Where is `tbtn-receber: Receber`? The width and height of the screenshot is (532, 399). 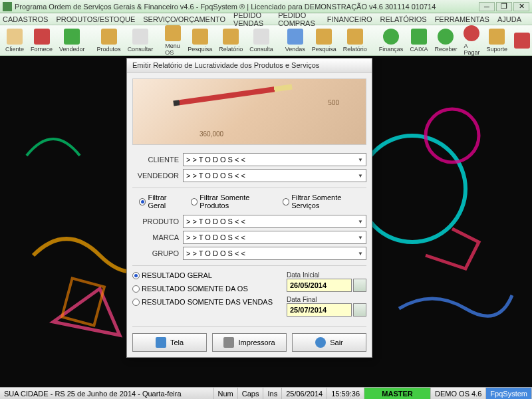 tbtn-receber: Receber is located at coordinates (446, 41).